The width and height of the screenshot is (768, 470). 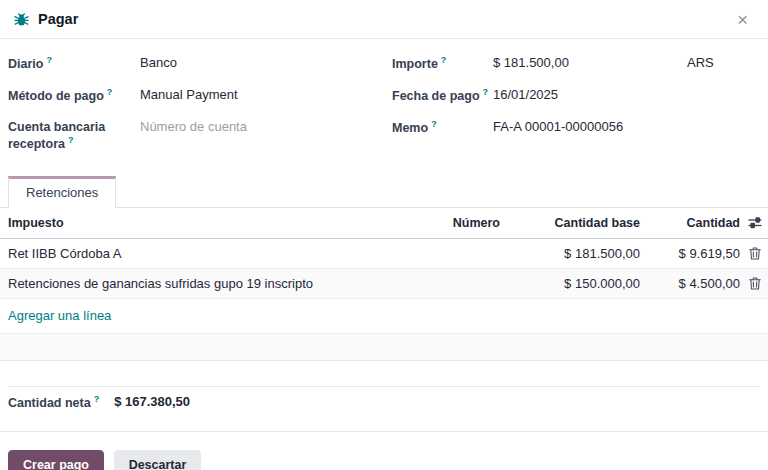 What do you see at coordinates (384, 284) in the screenshot?
I see `table-row: Retenciones de ganancias sufridas gupo 1…` at bounding box center [384, 284].